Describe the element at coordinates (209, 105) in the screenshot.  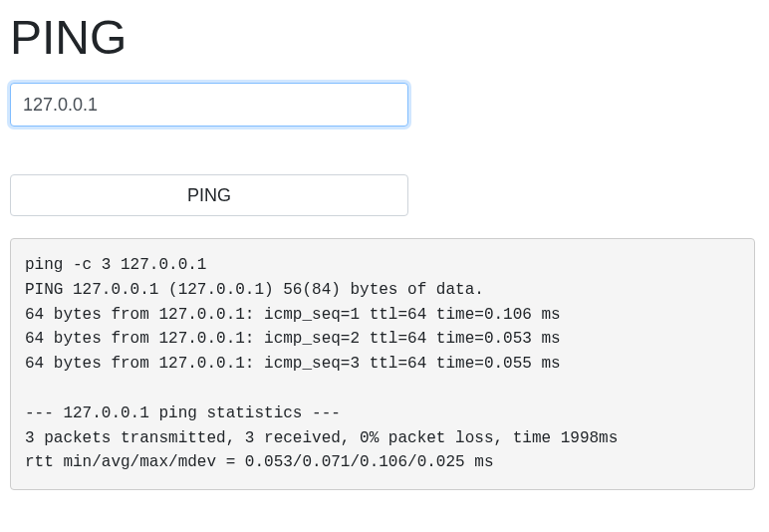
I see `ip-input` at that location.